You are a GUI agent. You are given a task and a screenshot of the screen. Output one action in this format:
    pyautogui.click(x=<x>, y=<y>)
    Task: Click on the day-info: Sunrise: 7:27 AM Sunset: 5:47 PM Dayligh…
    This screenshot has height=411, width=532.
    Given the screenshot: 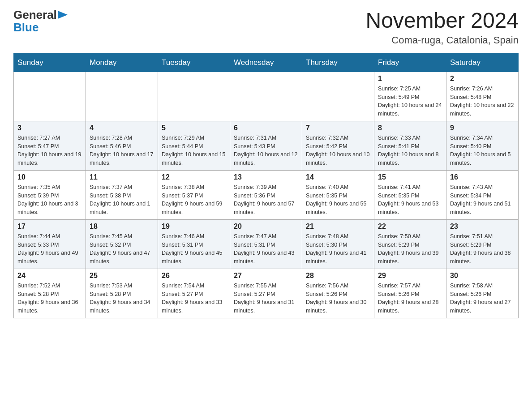 What is the action you would take?
    pyautogui.click(x=50, y=150)
    